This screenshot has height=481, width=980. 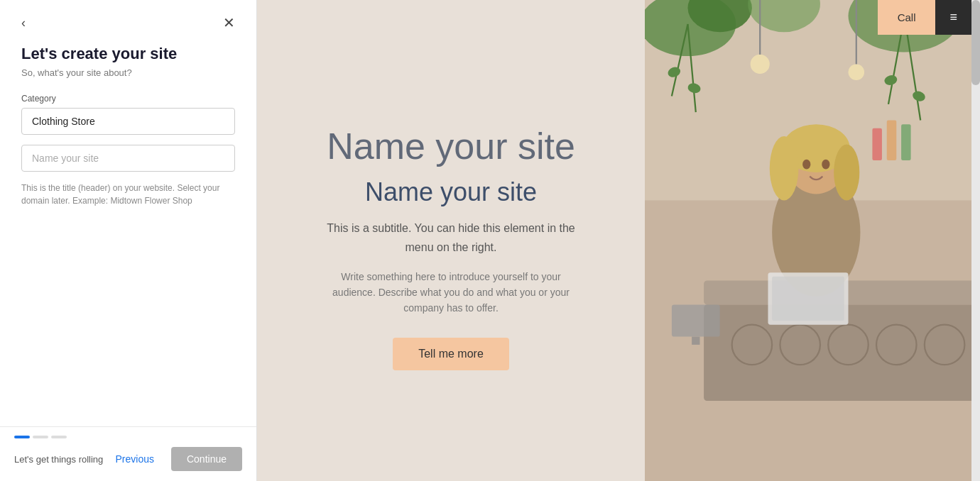 I want to click on back-arrow-icon: ‹, so click(x=23, y=23).